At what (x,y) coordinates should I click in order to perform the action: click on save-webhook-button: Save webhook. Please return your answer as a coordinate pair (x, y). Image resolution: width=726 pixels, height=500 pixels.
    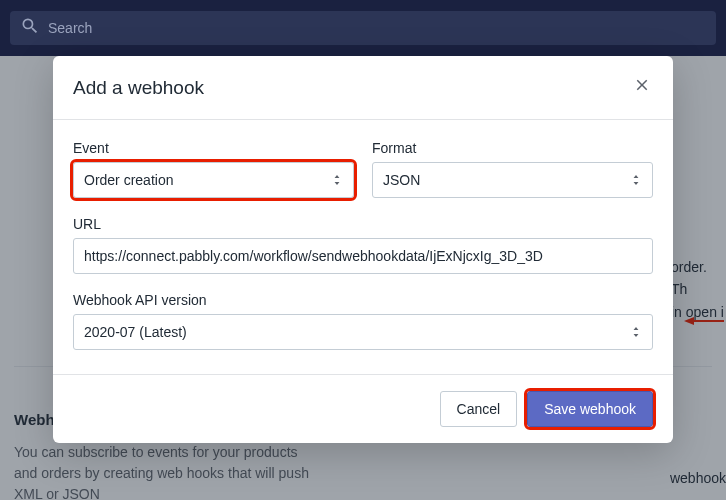
    Looking at the image, I should click on (590, 409).